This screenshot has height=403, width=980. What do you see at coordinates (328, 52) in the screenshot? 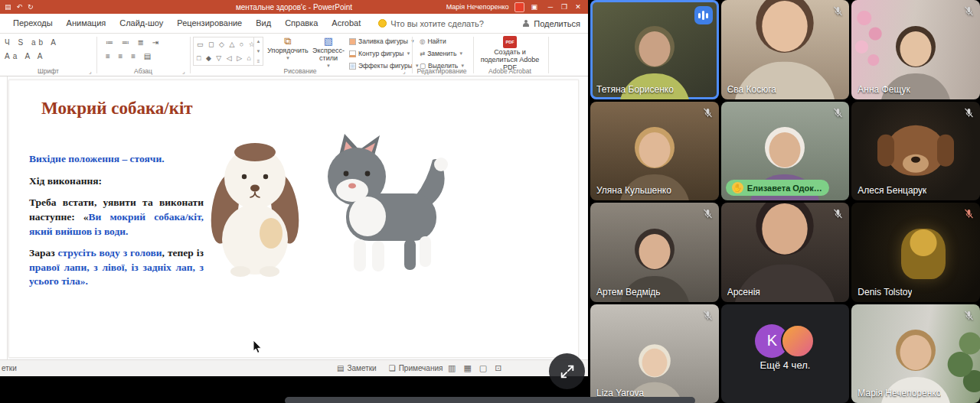
I see `quick-styles-button: ▧ Экспресс-стили ▼` at bounding box center [328, 52].